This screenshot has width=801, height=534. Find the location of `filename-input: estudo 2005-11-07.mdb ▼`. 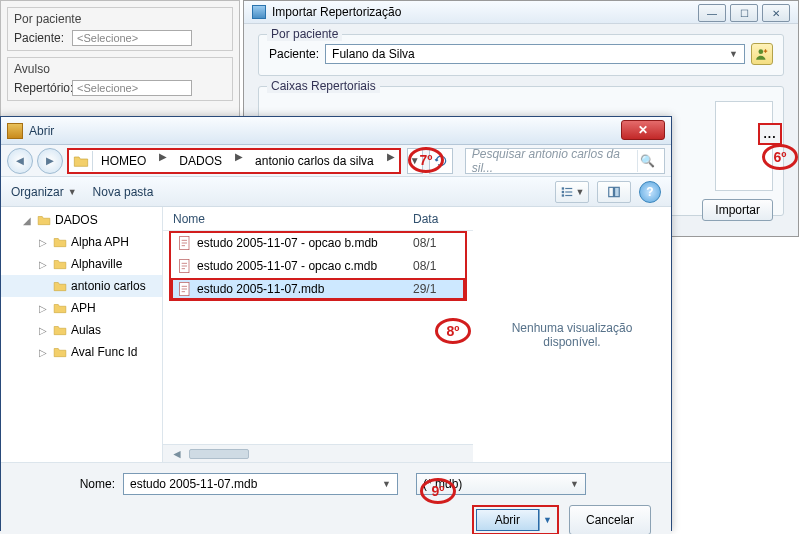

filename-input: estudo 2005-11-07.mdb ▼ is located at coordinates (260, 484).